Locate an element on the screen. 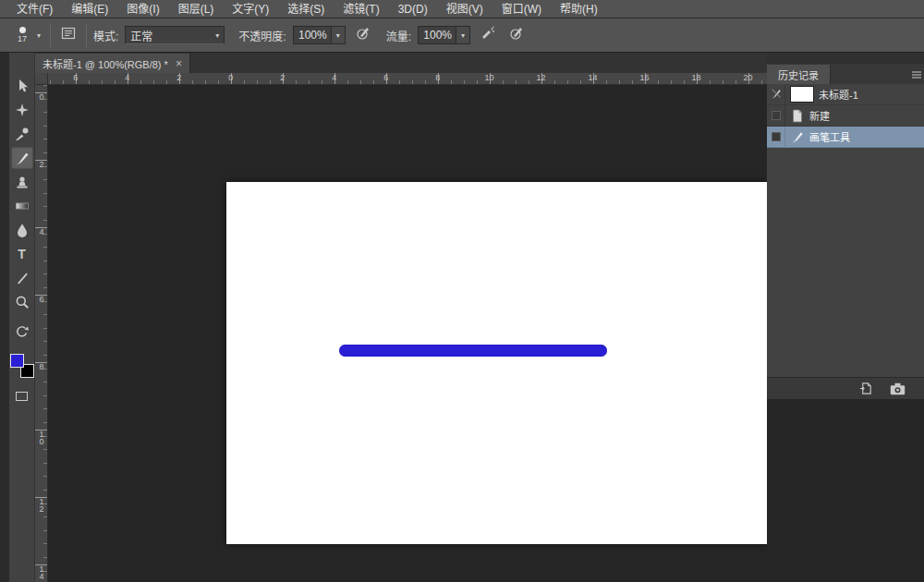  move-tool-button is located at coordinates (22, 86).